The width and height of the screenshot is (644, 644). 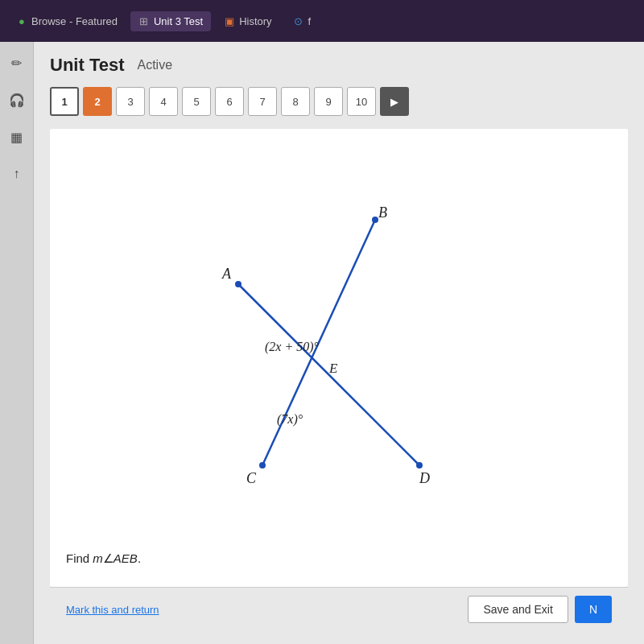 I want to click on mark-return-link: Mark this and return, so click(x=113, y=610).